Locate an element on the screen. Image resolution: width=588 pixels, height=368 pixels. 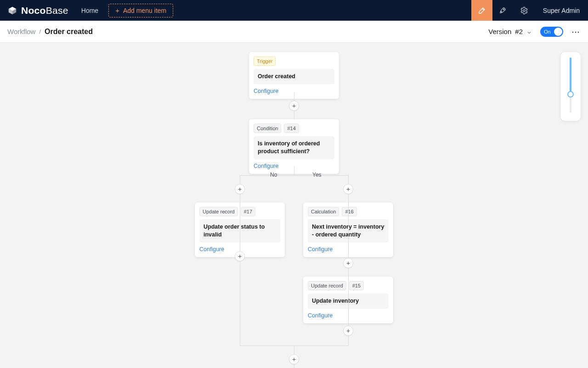
chevron-down-icon is located at coordinates (529, 32).